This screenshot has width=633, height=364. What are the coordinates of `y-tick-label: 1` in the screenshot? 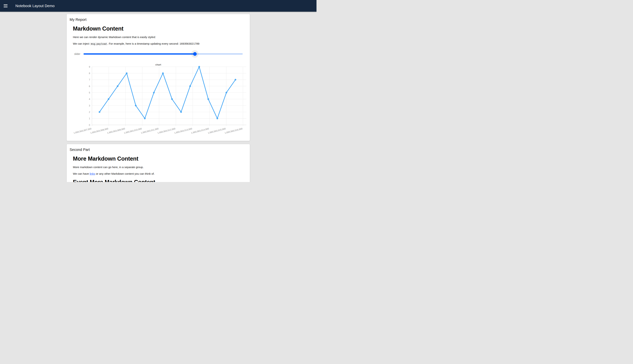 It's located at (90, 118).